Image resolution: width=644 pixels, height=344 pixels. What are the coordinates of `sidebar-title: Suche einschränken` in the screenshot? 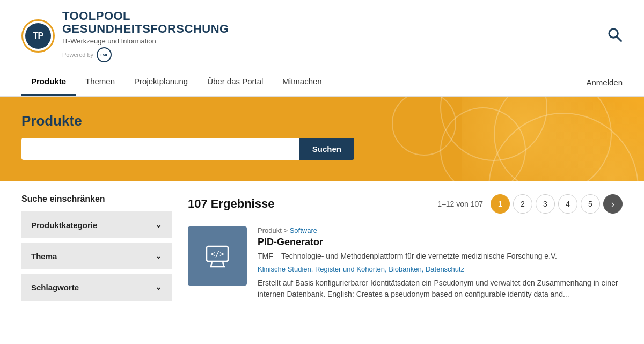 It's located at (97, 199).